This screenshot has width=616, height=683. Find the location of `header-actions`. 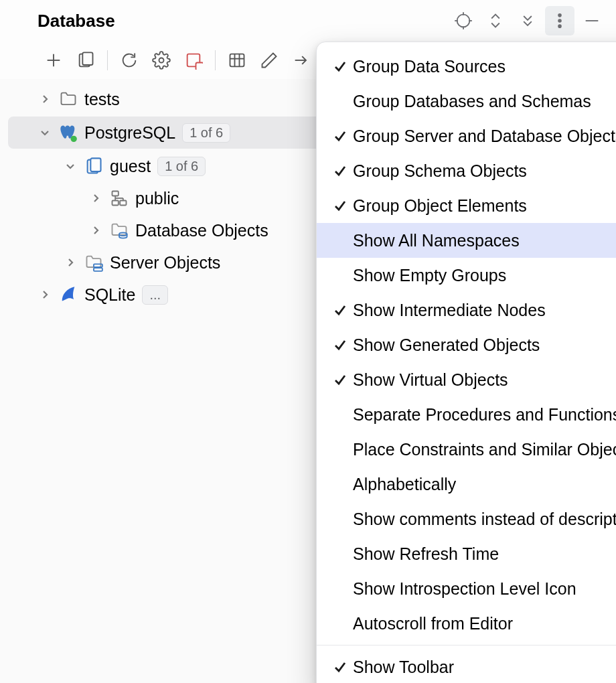

header-actions is located at coordinates (528, 21).